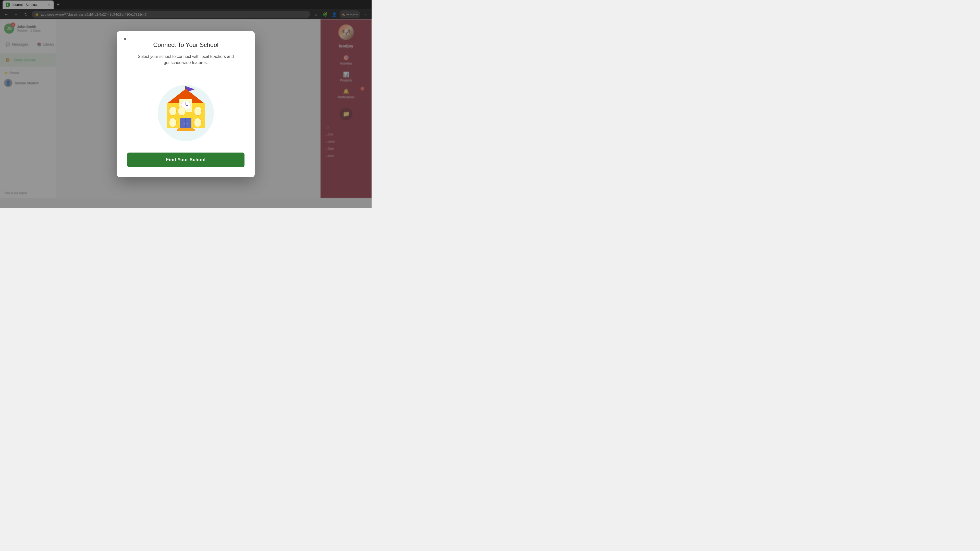  What do you see at coordinates (186, 104) in the screenshot?
I see `modal-overlay: × Connect To Your School Select your sch…` at bounding box center [186, 104].